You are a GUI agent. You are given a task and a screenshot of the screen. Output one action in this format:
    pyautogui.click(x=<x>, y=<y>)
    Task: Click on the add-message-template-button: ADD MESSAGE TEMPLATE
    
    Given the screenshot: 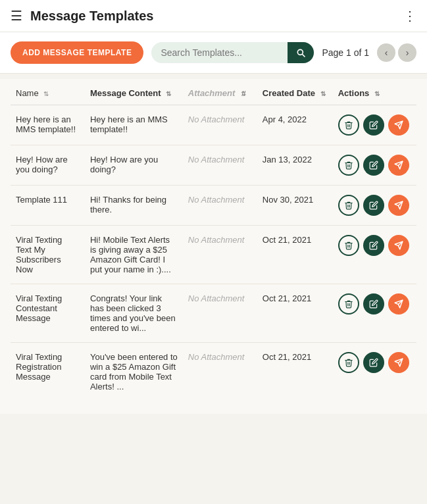 What is the action you would take?
    pyautogui.click(x=77, y=53)
    